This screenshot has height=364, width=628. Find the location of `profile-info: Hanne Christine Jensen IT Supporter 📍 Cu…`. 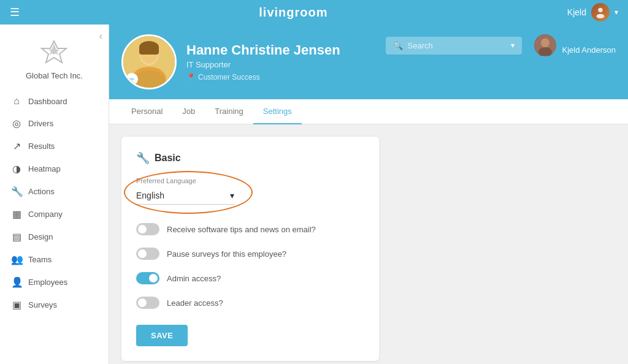

profile-info: Hanne Christine Jensen IT Supporter 📍 Cu… is located at coordinates (264, 62).